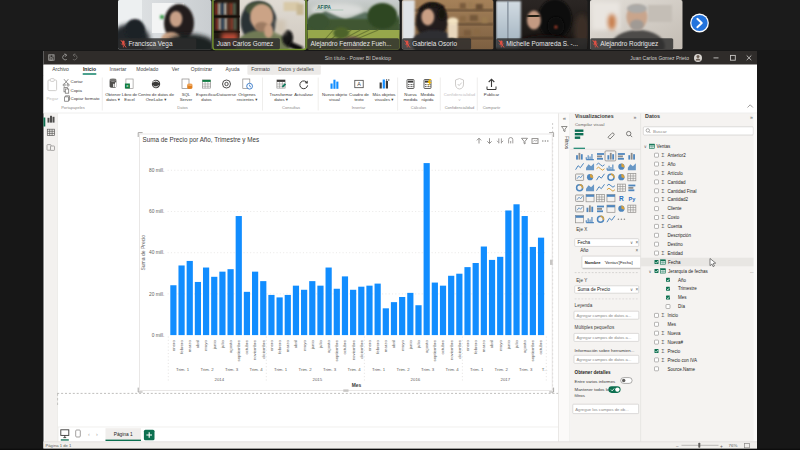 The image size is (800, 450). What do you see at coordinates (190, 346) in the screenshot?
I see `svg-text: marzo` at bounding box center [190, 346].